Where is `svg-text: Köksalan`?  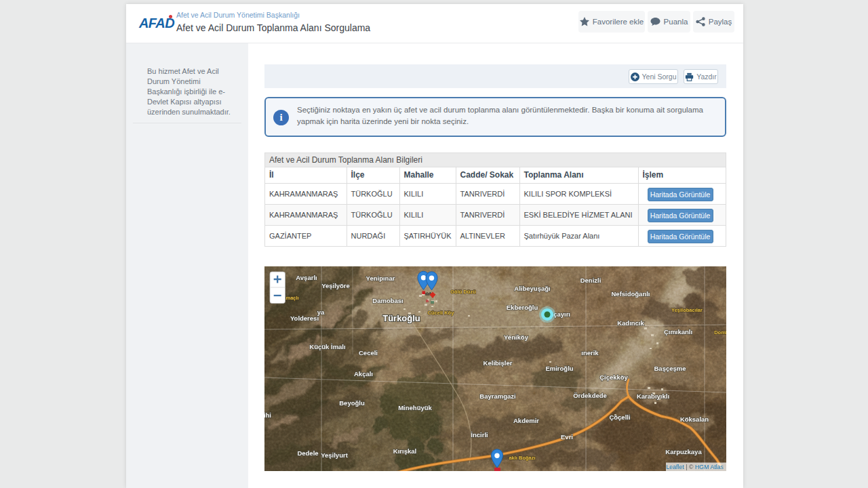 svg-text: Köksalan is located at coordinates (694, 419).